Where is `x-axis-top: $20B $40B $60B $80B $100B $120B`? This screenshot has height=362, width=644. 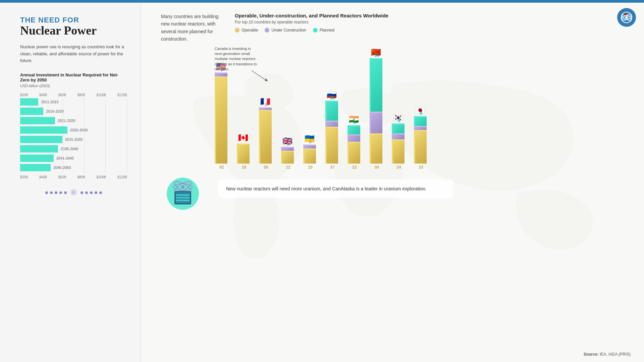
x-axis-top: $20B $40B $60B $80B $100B $120B is located at coordinates (74, 95).